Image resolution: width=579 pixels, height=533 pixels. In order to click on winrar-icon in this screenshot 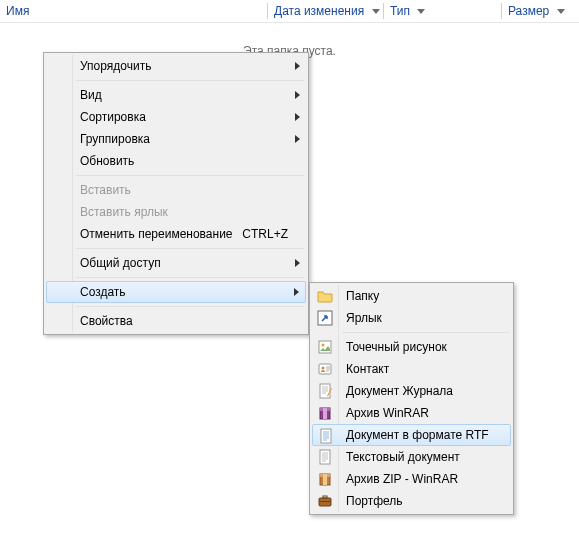, I will do `click(325, 413)`.